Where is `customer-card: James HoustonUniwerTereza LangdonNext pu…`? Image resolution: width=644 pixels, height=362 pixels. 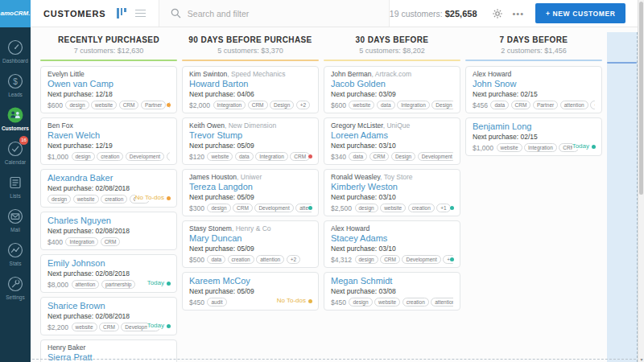
customer-card: James HoustonUniwerTereza LangdonNext pu… is located at coordinates (250, 193).